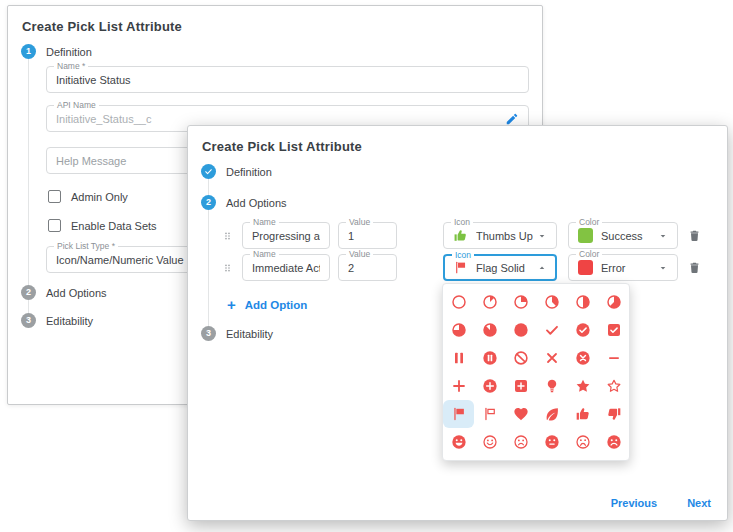 This screenshot has height=532, width=733. I want to click on picker-icon-angry-solid, so click(614, 442).